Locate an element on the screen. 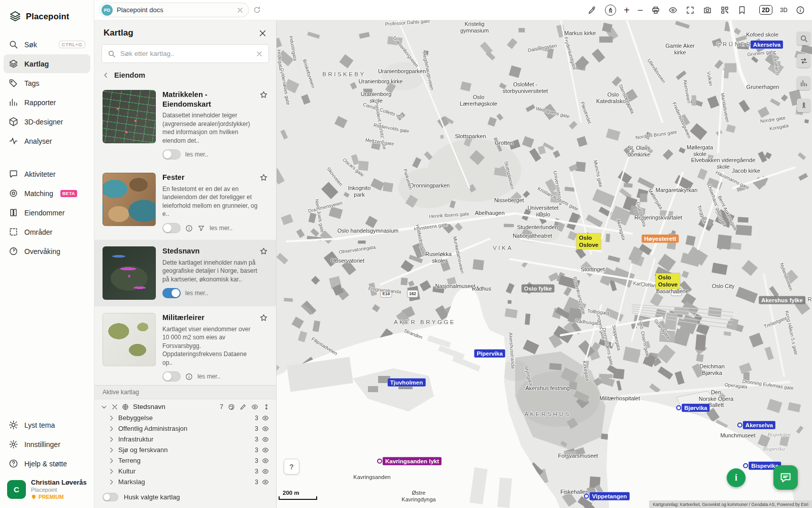  layer-card-fester: FesterEn festetomt er en del av en lande… is located at coordinates (185, 203).